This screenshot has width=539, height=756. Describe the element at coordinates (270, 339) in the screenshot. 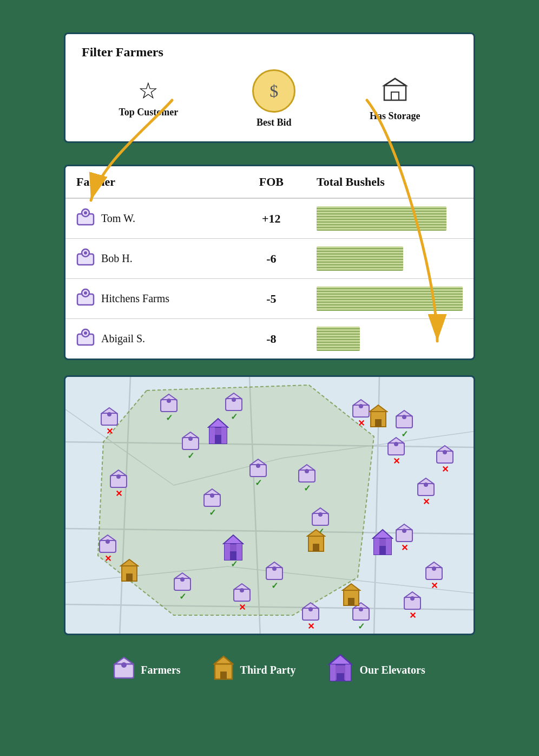

I see `table-row: Abigail S. -8` at that location.